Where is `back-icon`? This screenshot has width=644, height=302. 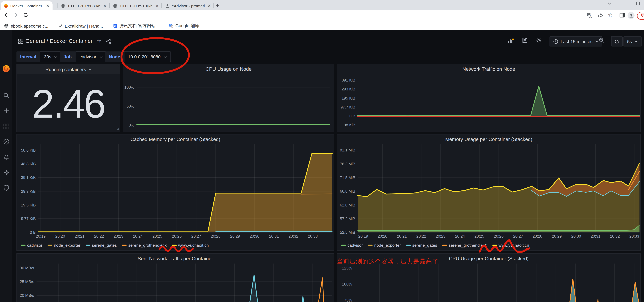
back-icon is located at coordinates (6, 16).